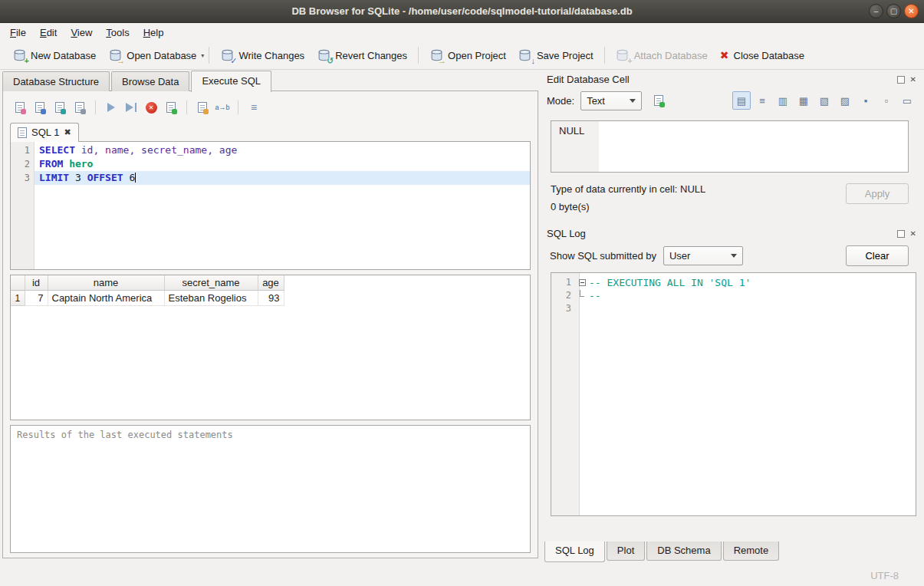 The image size is (924, 586). I want to click on fold-collapse-icon, so click(583, 282).